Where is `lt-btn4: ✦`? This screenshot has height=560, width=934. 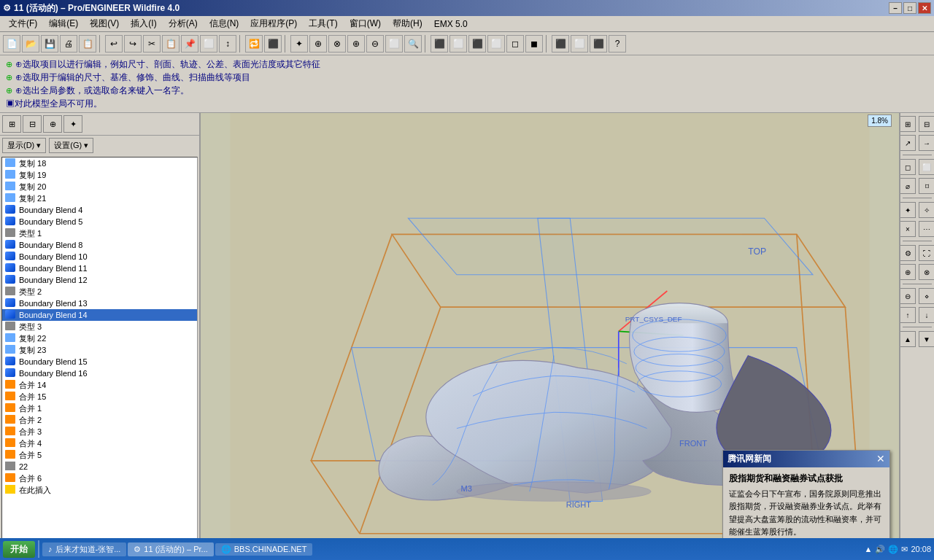
lt-btn4: ✦ is located at coordinates (73, 124).